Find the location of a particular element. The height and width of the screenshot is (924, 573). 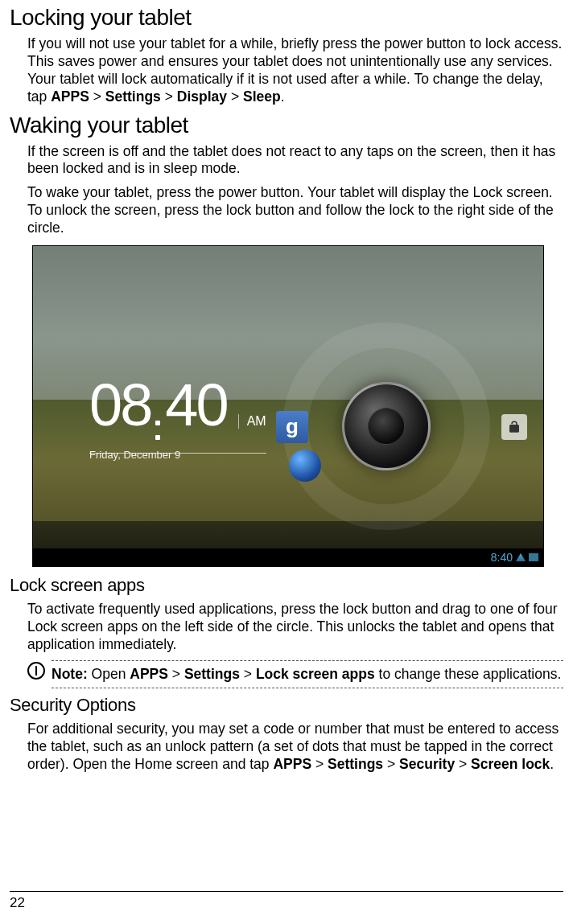

unlock-ring is located at coordinates (386, 426).